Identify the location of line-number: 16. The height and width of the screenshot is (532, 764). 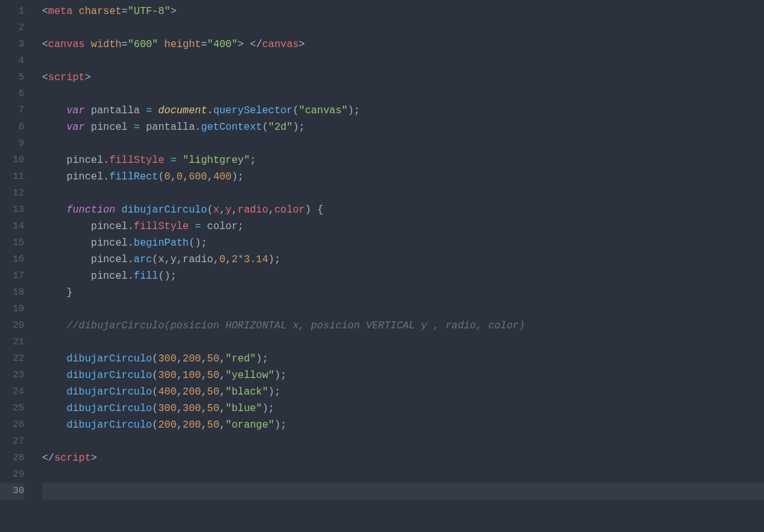
(12, 260).